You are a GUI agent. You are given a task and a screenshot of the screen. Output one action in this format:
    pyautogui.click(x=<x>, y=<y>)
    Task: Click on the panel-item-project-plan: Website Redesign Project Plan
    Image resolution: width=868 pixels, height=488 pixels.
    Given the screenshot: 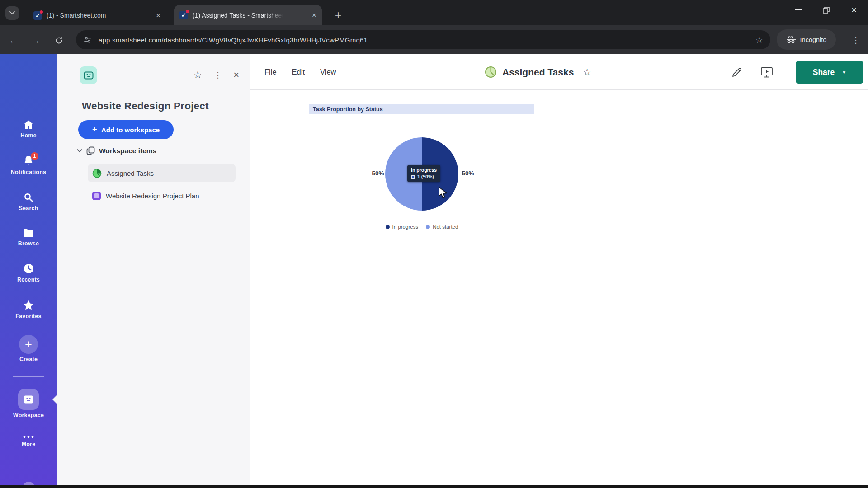 What is the action you would take?
    pyautogui.click(x=162, y=196)
    